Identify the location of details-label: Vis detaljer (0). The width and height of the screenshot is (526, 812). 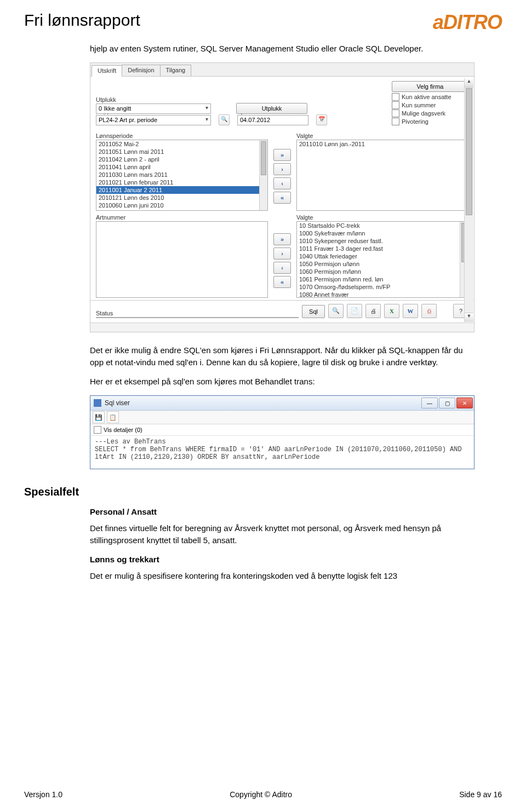
(123, 430).